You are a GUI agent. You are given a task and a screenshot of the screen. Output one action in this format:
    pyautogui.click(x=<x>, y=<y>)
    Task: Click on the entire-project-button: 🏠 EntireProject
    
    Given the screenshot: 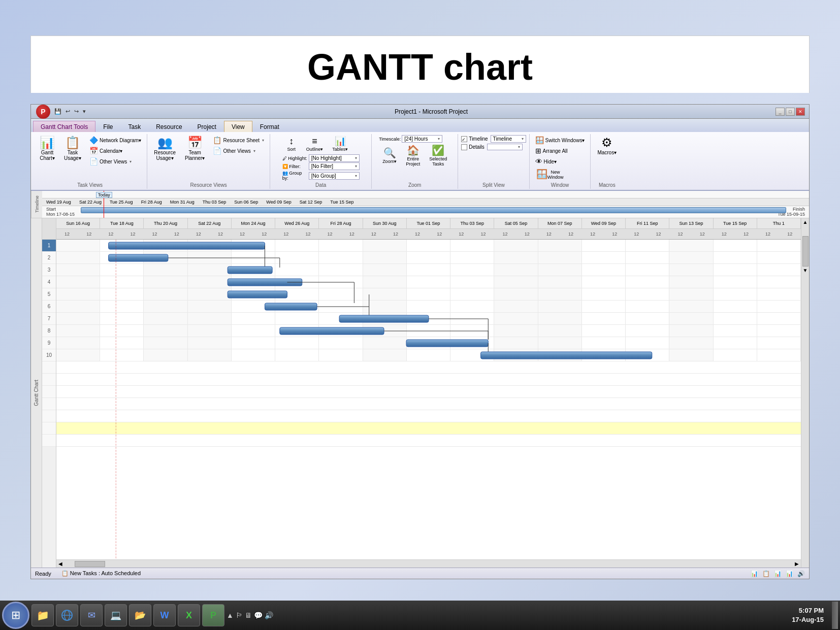 What is the action you would take?
    pyautogui.click(x=413, y=156)
    